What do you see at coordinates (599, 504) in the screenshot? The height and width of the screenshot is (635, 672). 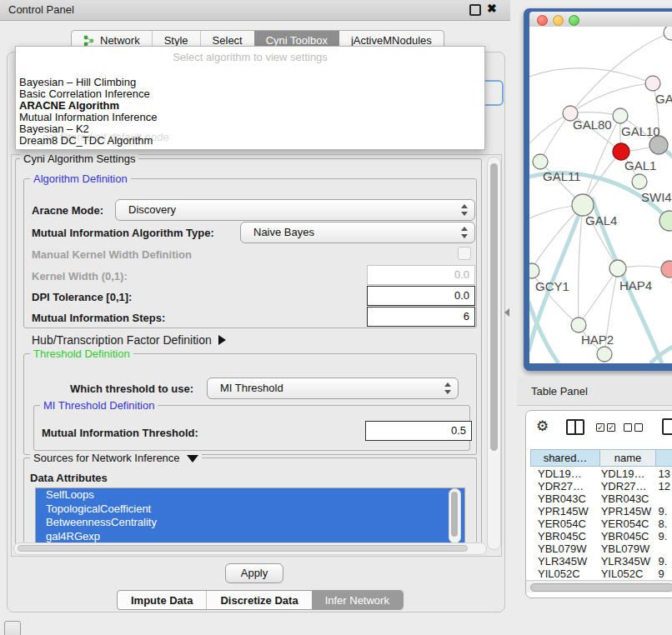 I see `table-panel-window: ⚙ ✓ ✓ shared… name YDL19…YDL19…13 YDR27……` at bounding box center [599, 504].